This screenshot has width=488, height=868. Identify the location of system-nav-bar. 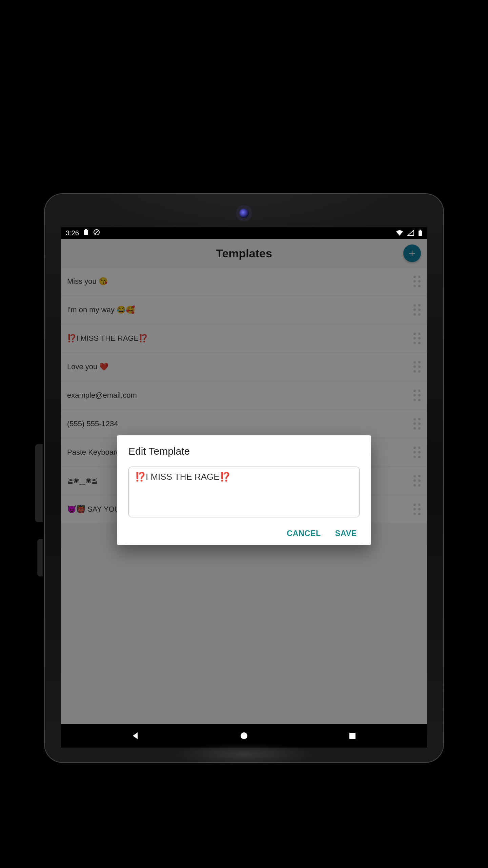
(244, 736).